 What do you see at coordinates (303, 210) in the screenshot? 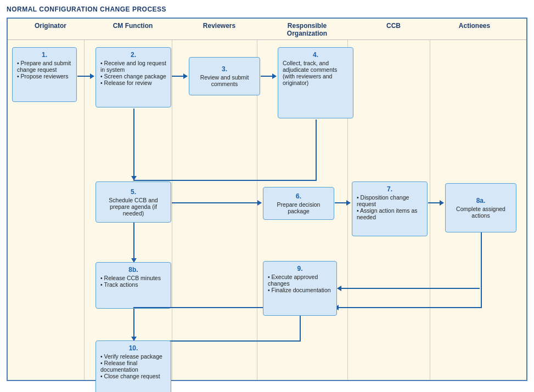
I see `lane-resp-org` at bounding box center [303, 210].